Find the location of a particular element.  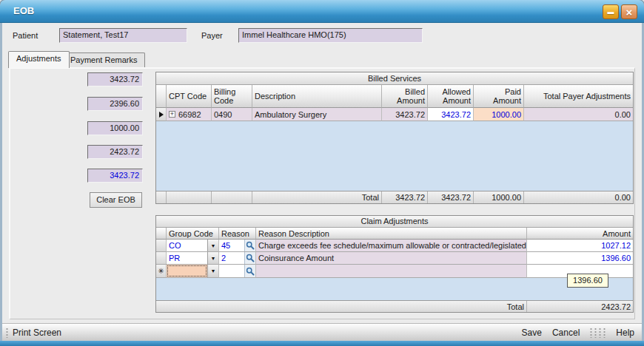

total-payer-adjustments-cell: 0.00 is located at coordinates (579, 115).